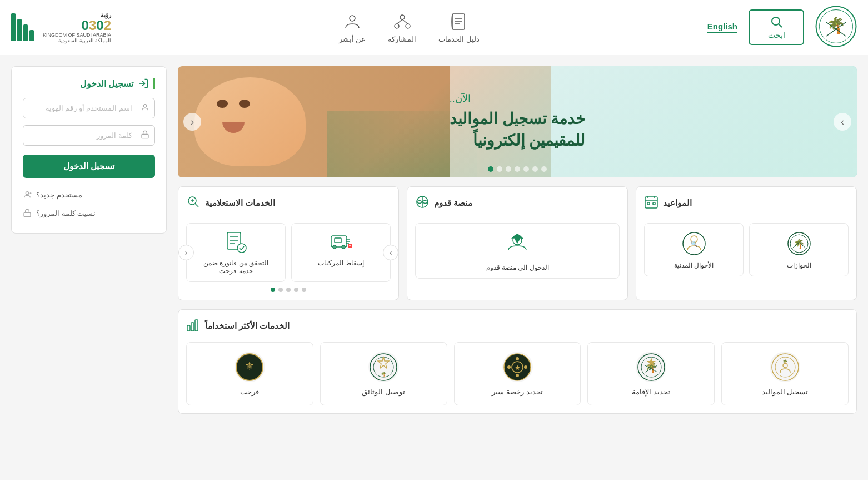 This screenshot has width=868, height=480. What do you see at coordinates (143, 83) in the screenshot?
I see `login-icon` at bounding box center [143, 83].